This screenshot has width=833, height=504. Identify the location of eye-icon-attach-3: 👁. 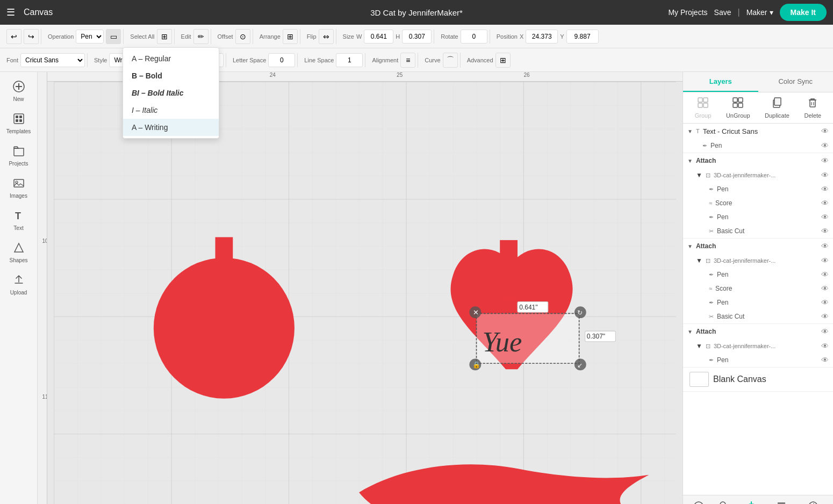
(825, 332).